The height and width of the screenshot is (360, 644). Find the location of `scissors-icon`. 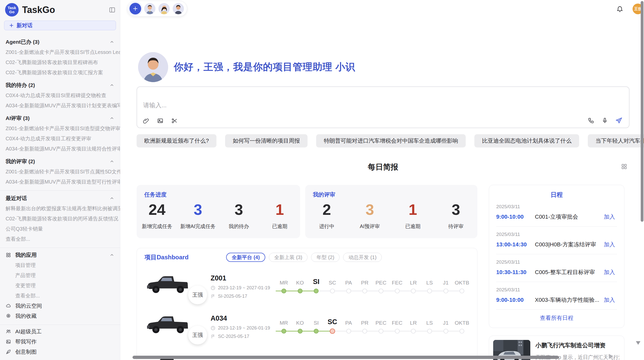

scissors-icon is located at coordinates (174, 121).